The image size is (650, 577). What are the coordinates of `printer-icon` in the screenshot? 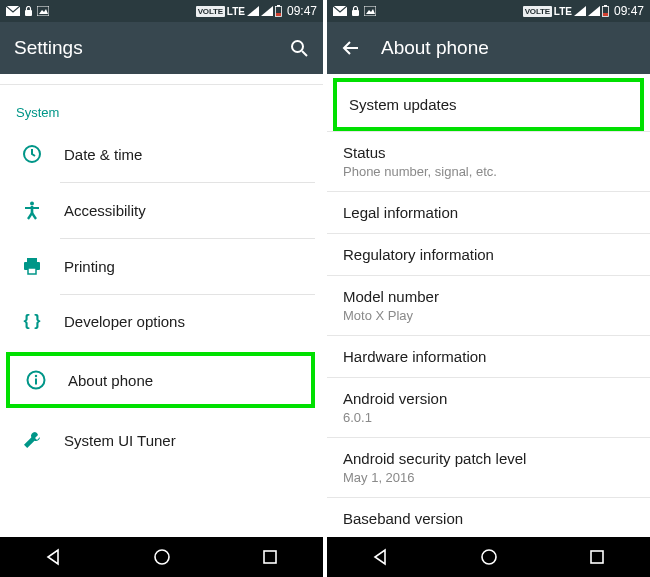 It's located at (32, 266).